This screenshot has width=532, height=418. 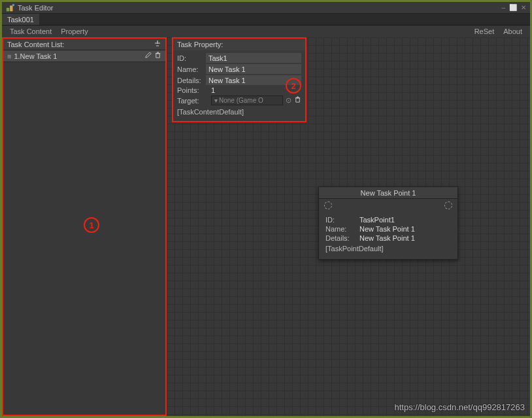 What do you see at coordinates (213, 90) in the screenshot?
I see `prop-points-value: 1` at bounding box center [213, 90].